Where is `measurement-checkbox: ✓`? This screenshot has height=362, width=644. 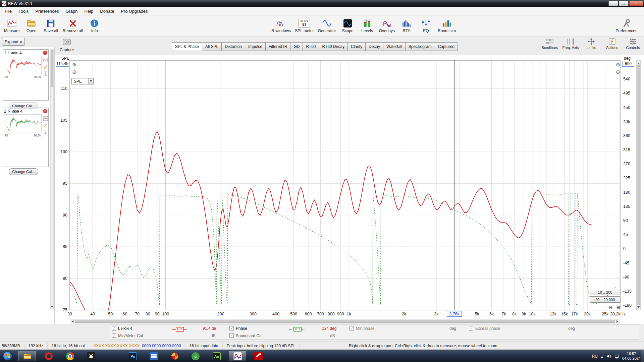 measurement-checkbox: ✓ is located at coordinates (114, 328).